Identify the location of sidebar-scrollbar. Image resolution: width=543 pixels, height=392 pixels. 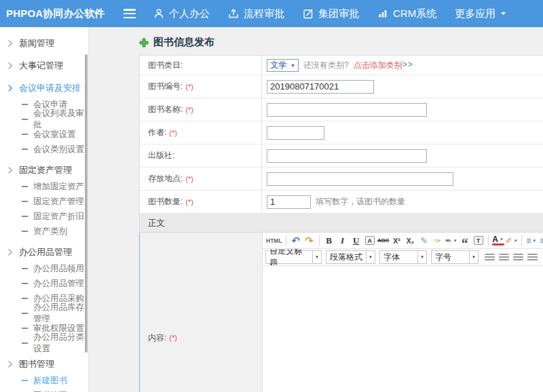
(86, 203).